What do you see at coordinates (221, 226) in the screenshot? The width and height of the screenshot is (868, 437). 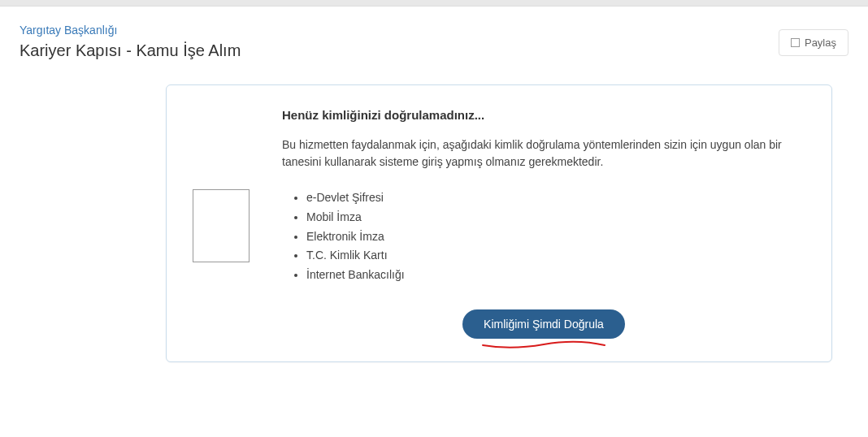 I see `image-placeholder` at bounding box center [221, 226].